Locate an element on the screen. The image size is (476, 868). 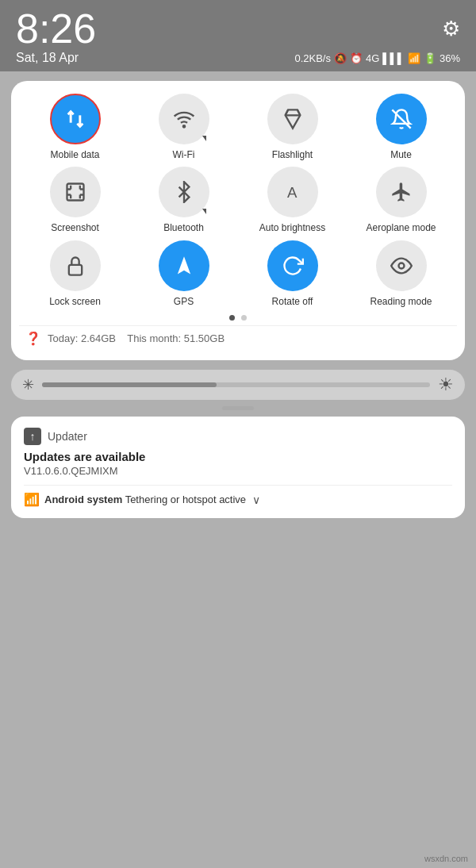
wifi-notif-icon: 📶 is located at coordinates (32, 500).